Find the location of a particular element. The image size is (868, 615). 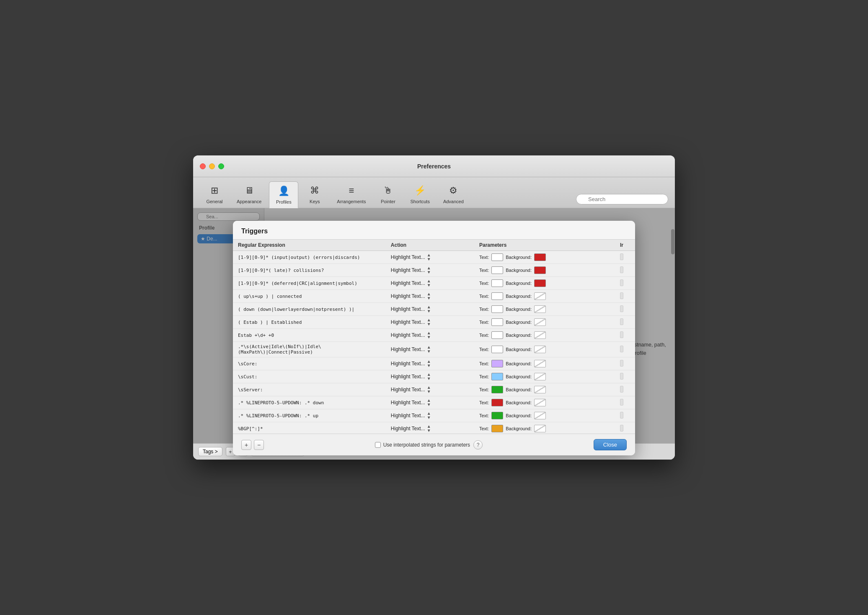

tab-general: ⊞ General is located at coordinates (214, 194).